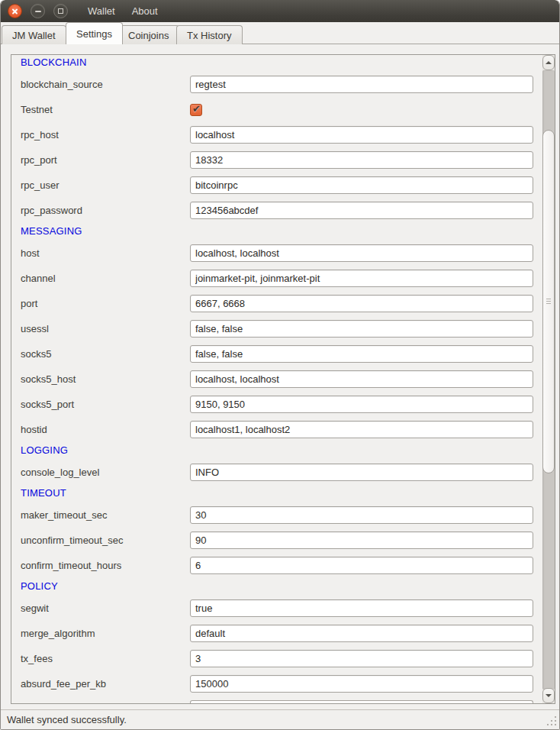 The width and height of the screenshot is (560, 730). Describe the element at coordinates (105, 278) in the screenshot. I see `field-label: channel` at that location.